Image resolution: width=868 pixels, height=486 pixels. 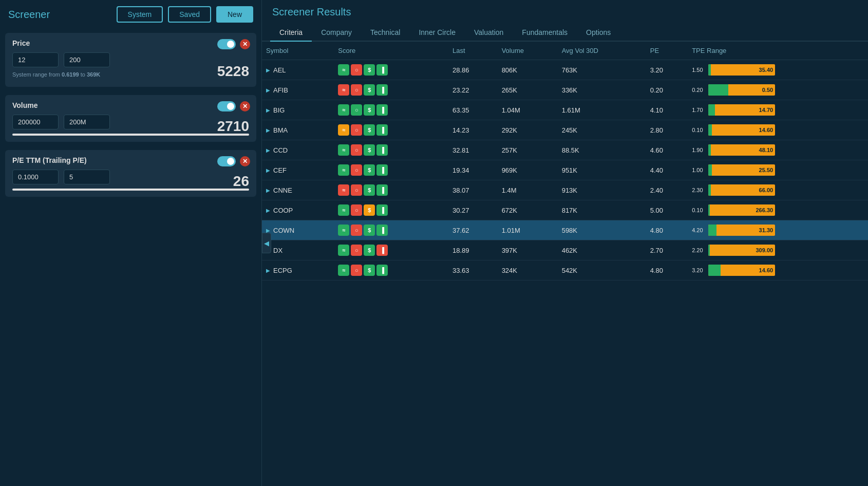 What do you see at coordinates (298, 251) in the screenshot?
I see `symbol-cell: ▶DX` at bounding box center [298, 251].